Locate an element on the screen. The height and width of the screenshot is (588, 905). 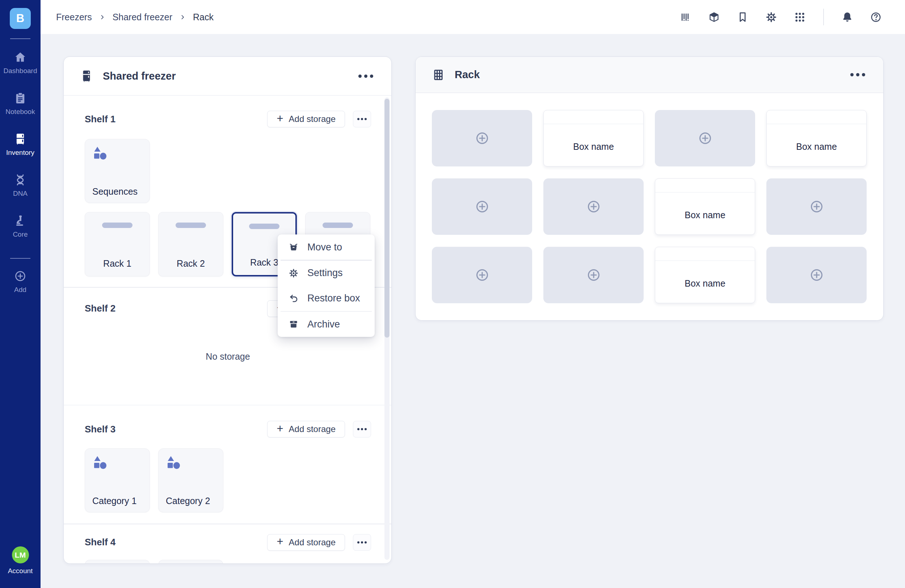
shelf-divider is located at coordinates (227, 405).